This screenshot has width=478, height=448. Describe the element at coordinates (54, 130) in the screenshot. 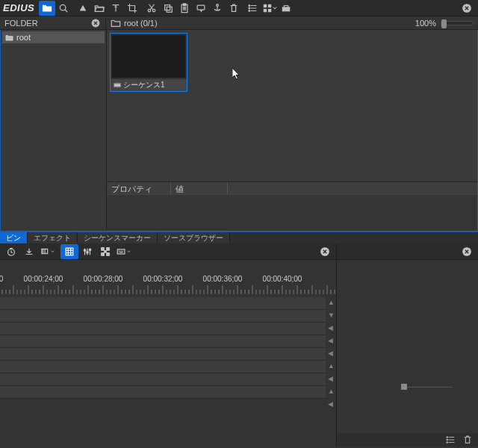

I see `folder-tree: root` at that location.